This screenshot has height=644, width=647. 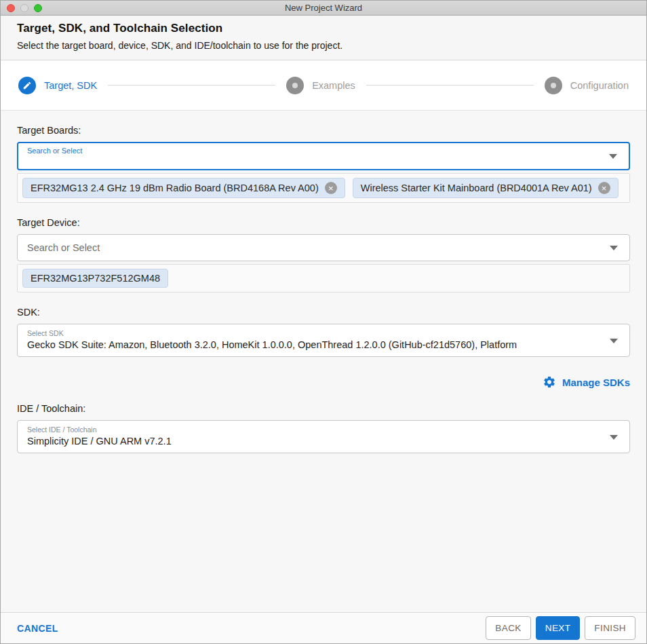 I want to click on gear-icon, so click(x=549, y=382).